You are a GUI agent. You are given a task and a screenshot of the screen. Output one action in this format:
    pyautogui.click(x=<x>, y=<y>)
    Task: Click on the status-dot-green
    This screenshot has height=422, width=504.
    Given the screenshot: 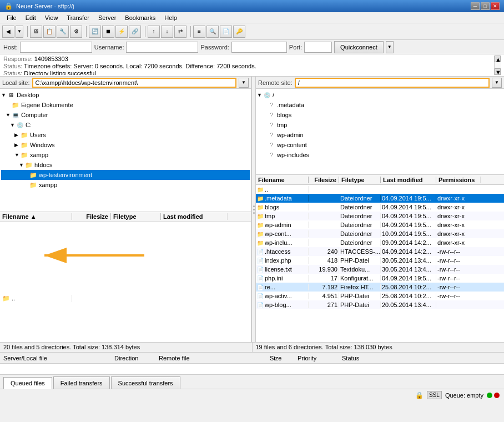 What is the action you would take?
    pyautogui.click(x=490, y=395)
    